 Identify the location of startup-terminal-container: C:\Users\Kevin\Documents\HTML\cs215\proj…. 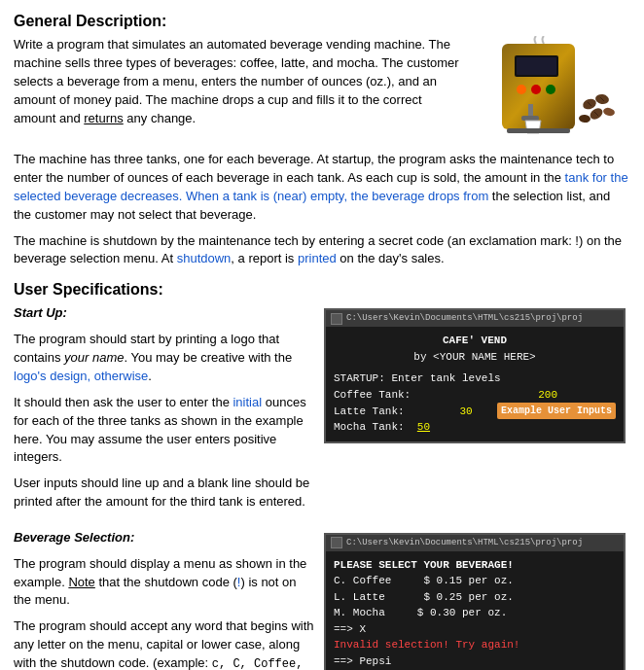
(477, 373).